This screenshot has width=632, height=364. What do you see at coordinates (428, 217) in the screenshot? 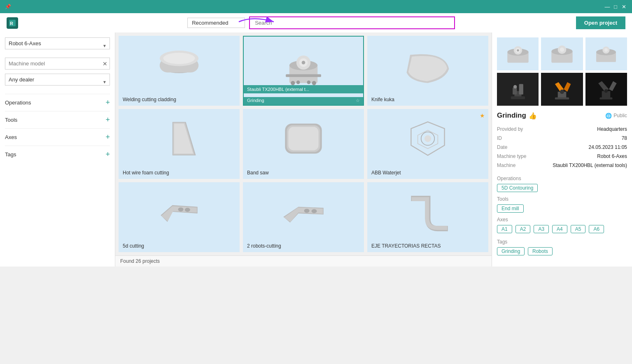
I see `grid-item-9: EJE TRAYECTORIAS RECTAS` at bounding box center [428, 217].